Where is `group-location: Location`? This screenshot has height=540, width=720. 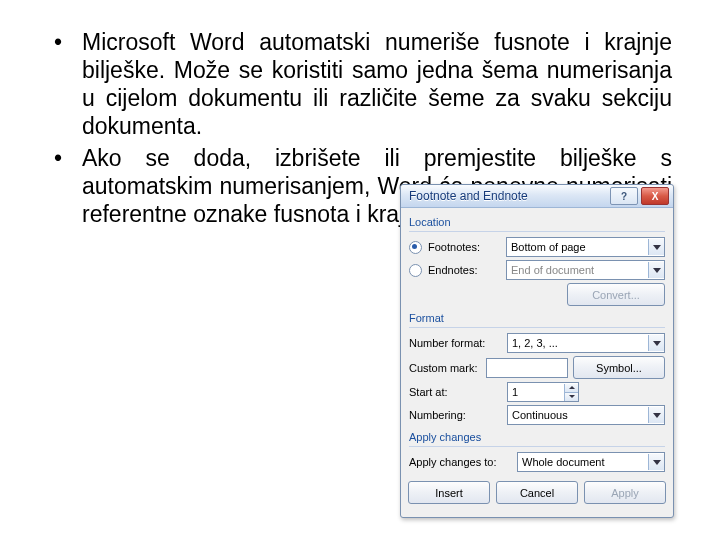 group-location: Location is located at coordinates (537, 222).